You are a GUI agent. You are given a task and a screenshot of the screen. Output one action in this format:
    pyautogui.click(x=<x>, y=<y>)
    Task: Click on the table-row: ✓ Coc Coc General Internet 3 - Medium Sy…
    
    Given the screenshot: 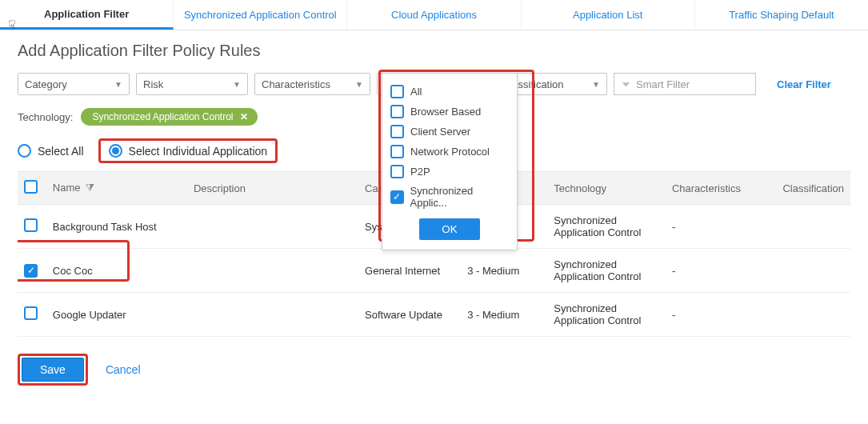 What is the action you would take?
    pyautogui.click(x=434, y=270)
    